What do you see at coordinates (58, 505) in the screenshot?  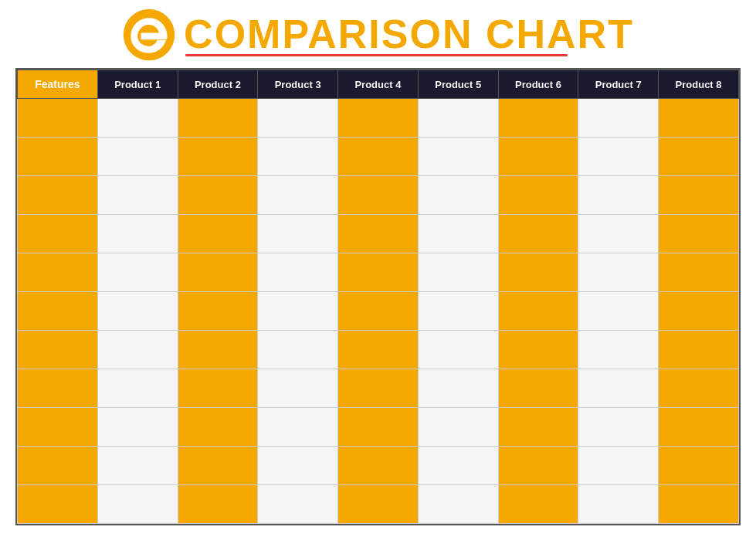 I see `cell-r10-c0` at bounding box center [58, 505].